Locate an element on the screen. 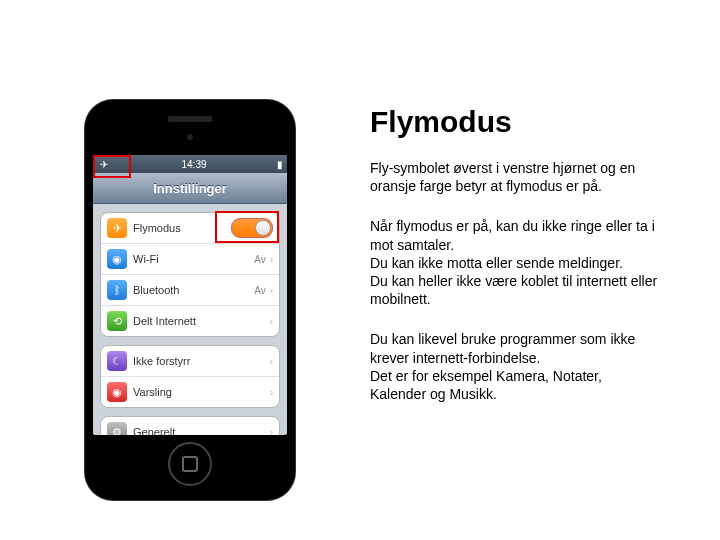  battery-icon: ▮ is located at coordinates (280, 164).